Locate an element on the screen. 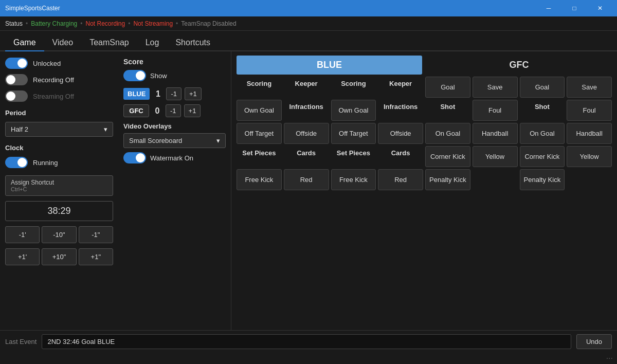 This screenshot has width=617, height=364. clock-label: Clock is located at coordinates (59, 148).